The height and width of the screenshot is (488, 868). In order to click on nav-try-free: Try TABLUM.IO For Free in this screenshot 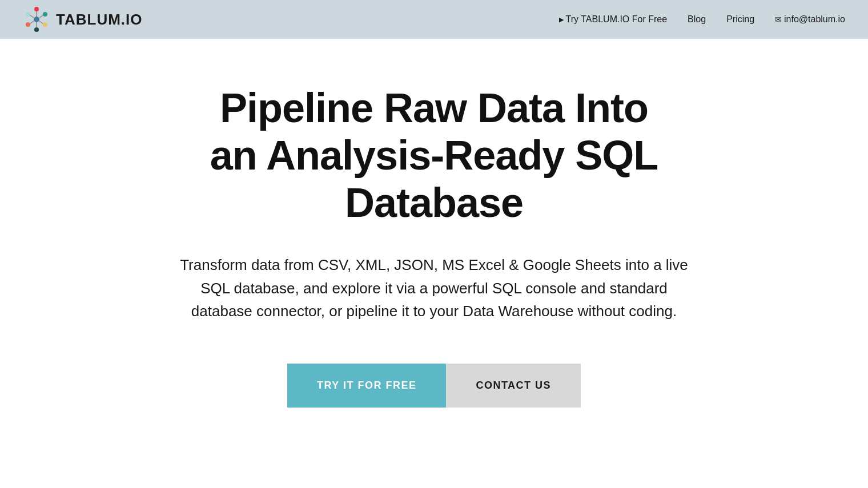, I will do `click(613, 19)`.